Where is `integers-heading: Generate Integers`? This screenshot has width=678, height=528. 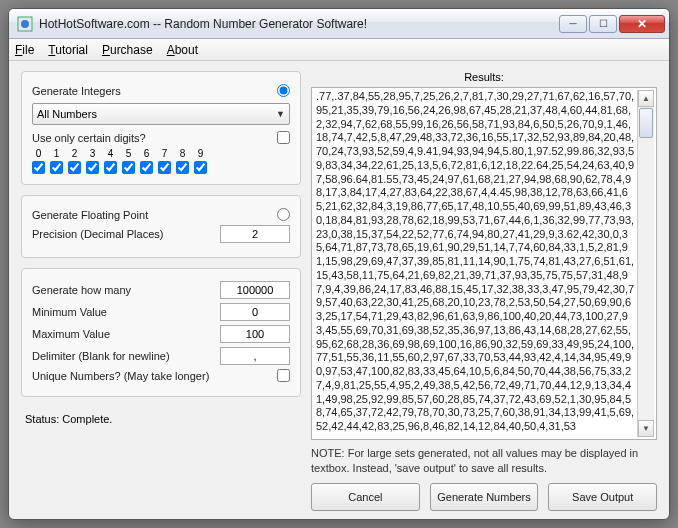
integers-heading: Generate Integers is located at coordinates (76, 91).